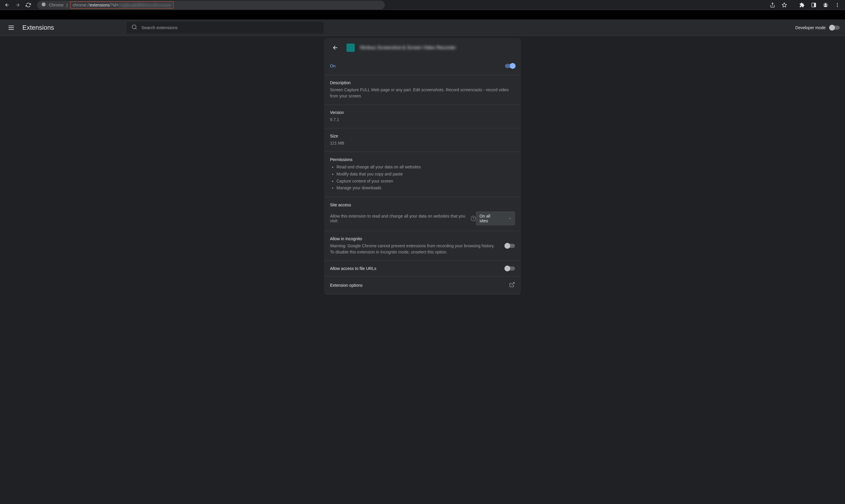 The image size is (845, 504). Describe the element at coordinates (510, 66) in the screenshot. I see `enable-toggle` at that location.